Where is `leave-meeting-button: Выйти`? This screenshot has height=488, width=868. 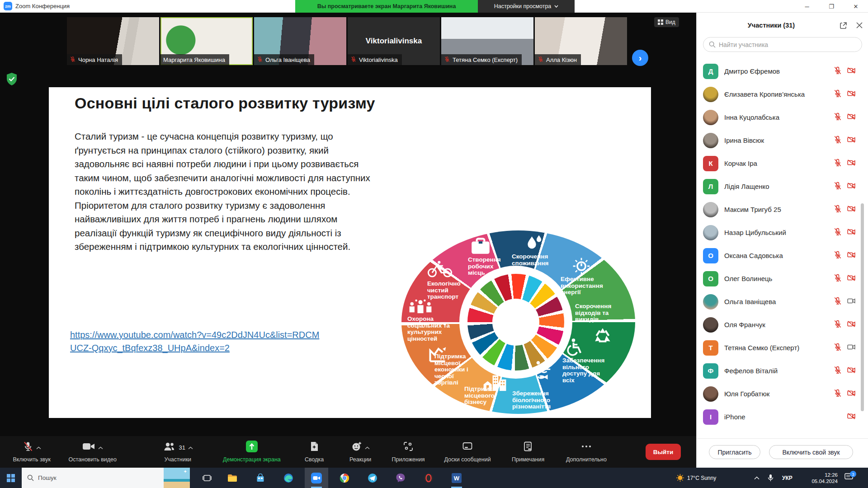
leave-meeting-button: Выйти is located at coordinates (663, 452).